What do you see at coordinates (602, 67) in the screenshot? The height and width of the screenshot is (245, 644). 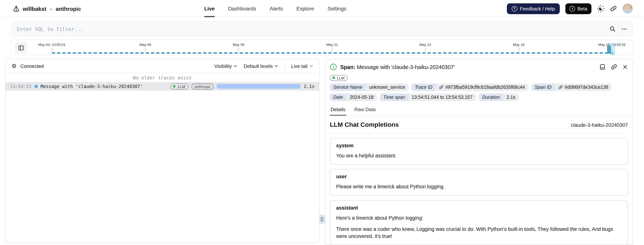 I see `split-view-button` at bounding box center [602, 67].